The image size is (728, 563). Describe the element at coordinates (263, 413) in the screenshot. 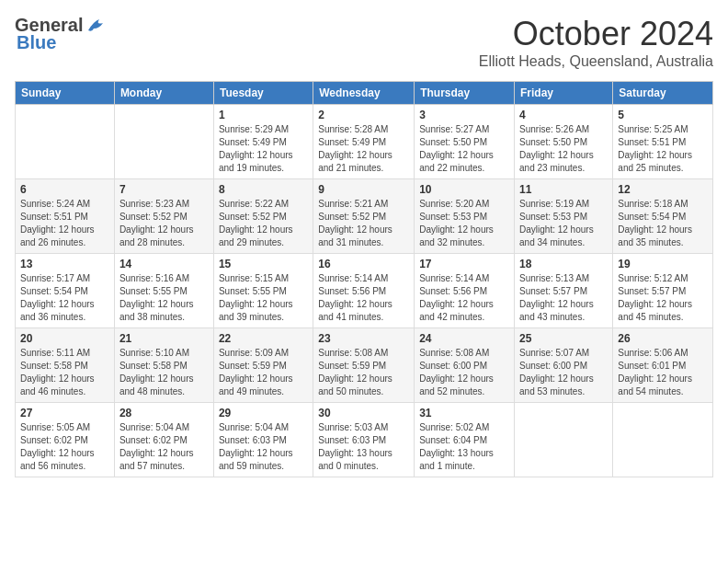

I see `cell-date: 29` at that location.